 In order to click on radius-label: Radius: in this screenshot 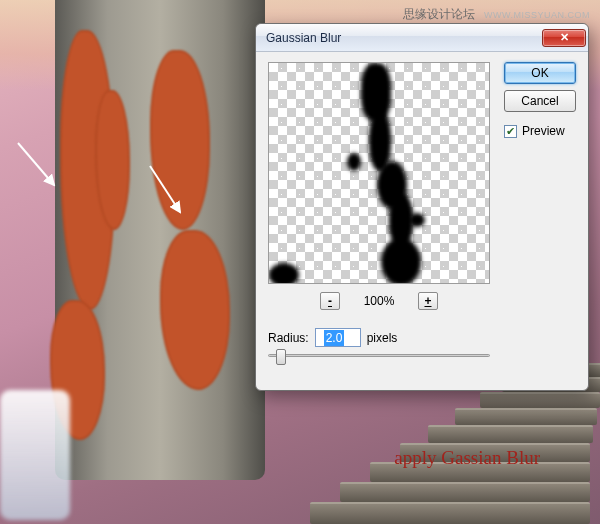, I will do `click(288, 338)`.